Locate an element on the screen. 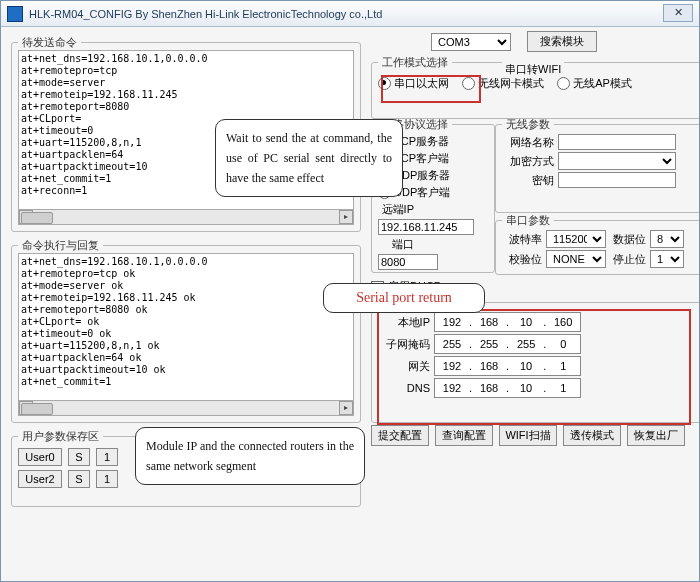  user1-button: 1 is located at coordinates (107, 457).